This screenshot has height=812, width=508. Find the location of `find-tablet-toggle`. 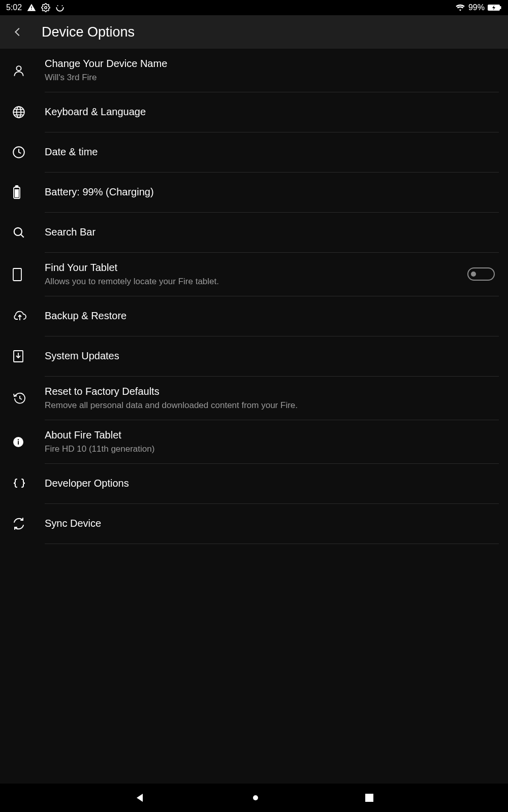

find-tablet-toggle is located at coordinates (481, 274).